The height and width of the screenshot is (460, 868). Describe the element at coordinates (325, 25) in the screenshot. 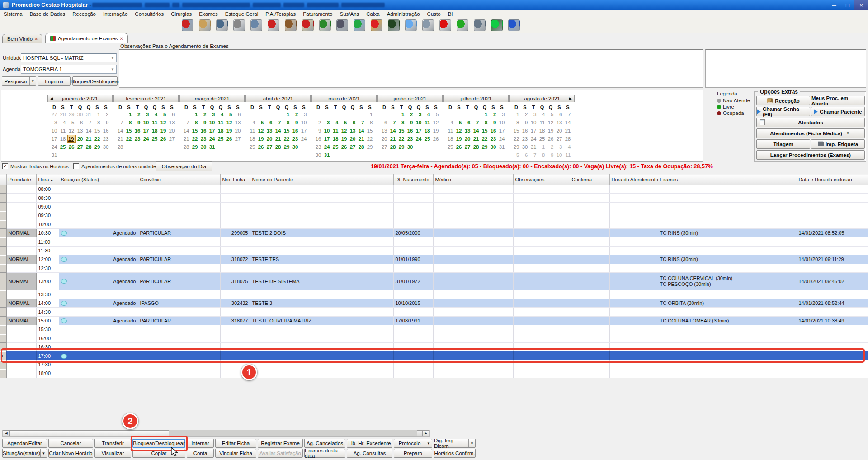

I see `money-receive-icon` at that location.